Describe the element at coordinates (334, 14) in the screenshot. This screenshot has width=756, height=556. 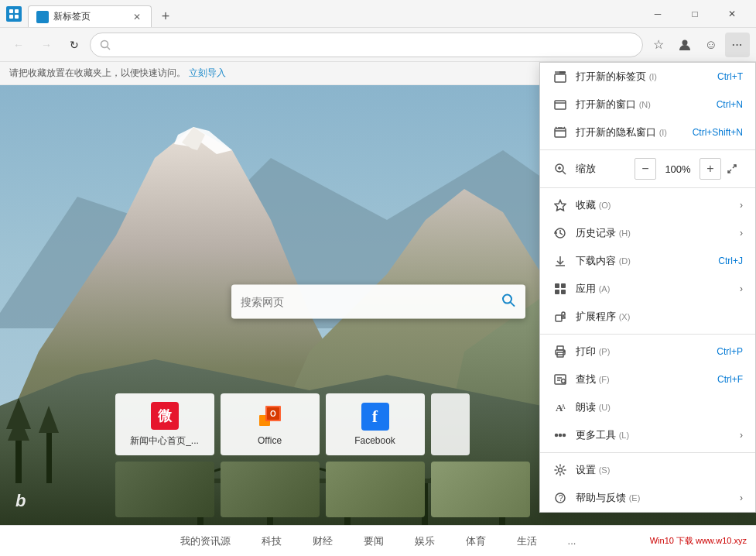
I see `tabs-area: 新标签页 ✕ +` at that location.